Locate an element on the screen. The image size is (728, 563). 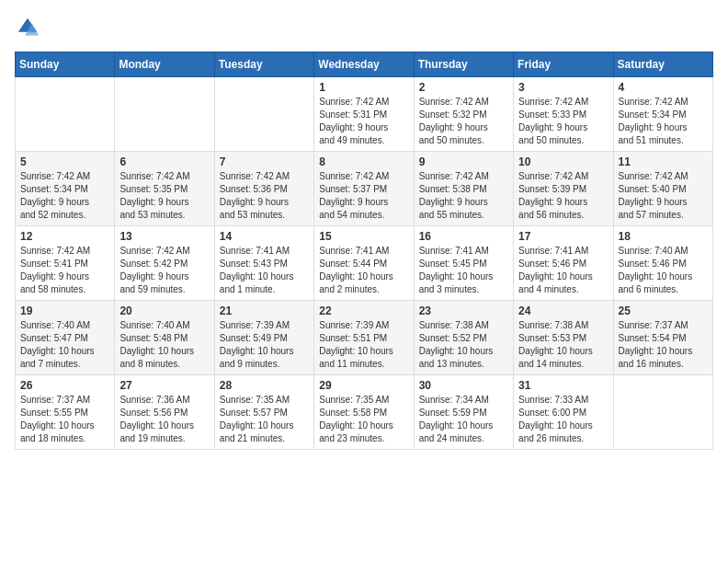
calendar-cell: 9Sunrise: 7:42 AM Sunset: 5:38 PM Daylig… is located at coordinates (463, 190).